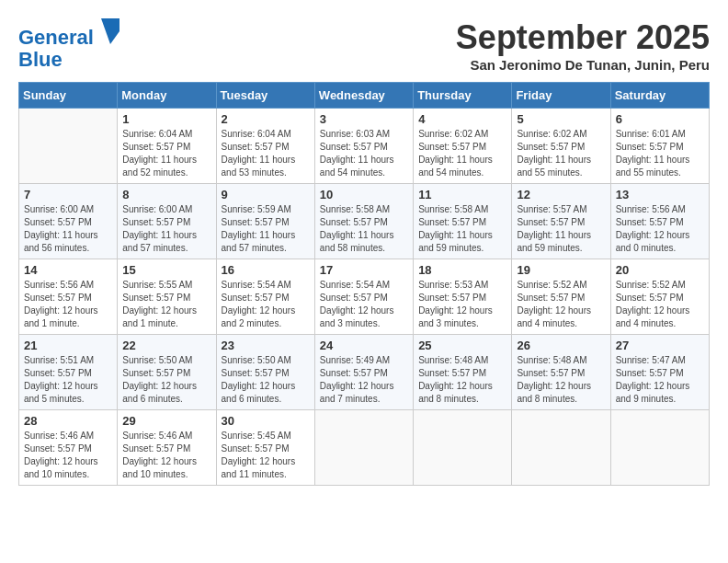 Image resolution: width=728 pixels, height=563 pixels. Describe the element at coordinates (364, 380) in the screenshot. I see `day-info: Sunrise: 5:49 AM Sunset: 5:57 PM Dayligh…` at that location.